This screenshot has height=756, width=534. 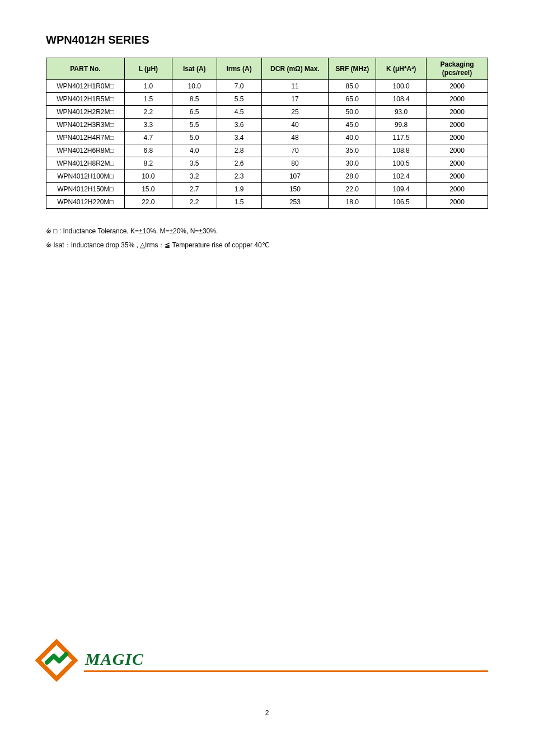 What do you see at coordinates (401, 151) in the screenshot?
I see `cell-k: 108.8` at bounding box center [401, 151].